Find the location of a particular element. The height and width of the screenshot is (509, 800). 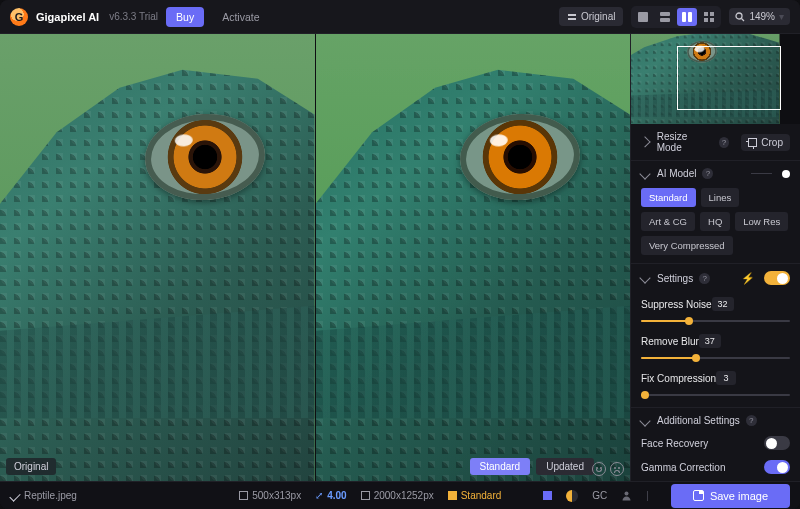

crop-icon is located at coordinates (752, 142).